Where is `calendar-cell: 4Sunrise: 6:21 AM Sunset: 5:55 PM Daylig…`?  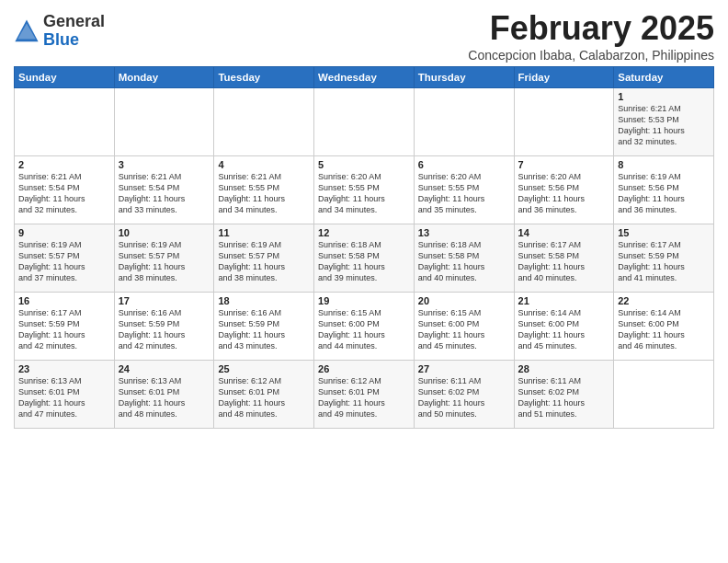 calendar-cell: 4Sunrise: 6:21 AM Sunset: 5:55 PM Daylig… is located at coordinates (265, 190).